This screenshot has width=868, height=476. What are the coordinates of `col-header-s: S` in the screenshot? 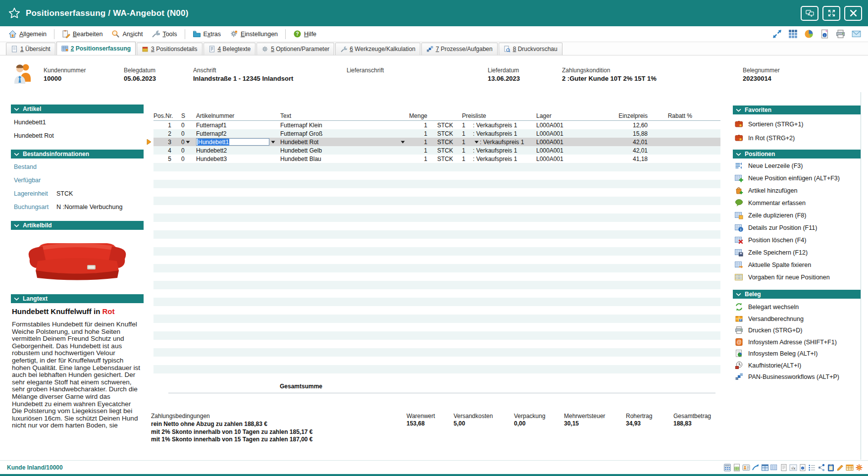 It's located at (185, 116).